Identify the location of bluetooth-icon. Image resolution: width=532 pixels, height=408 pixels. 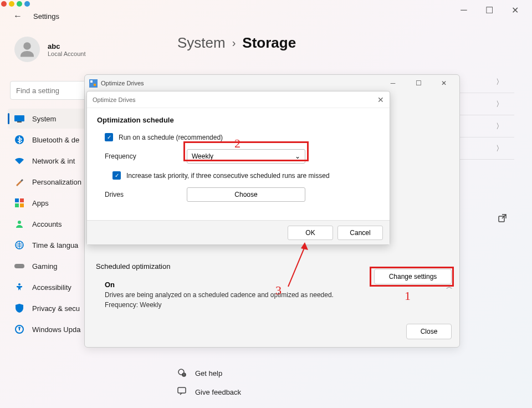
(19, 140).